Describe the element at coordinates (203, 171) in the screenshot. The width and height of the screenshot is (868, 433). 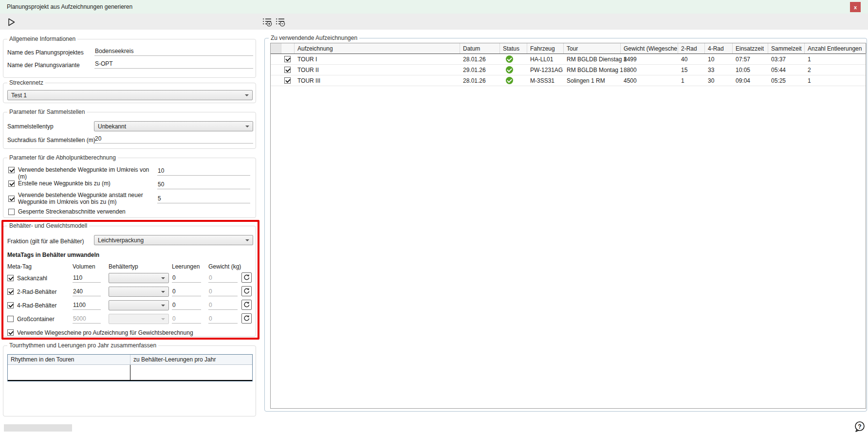
I see `pickup-value-input: 10` at that location.